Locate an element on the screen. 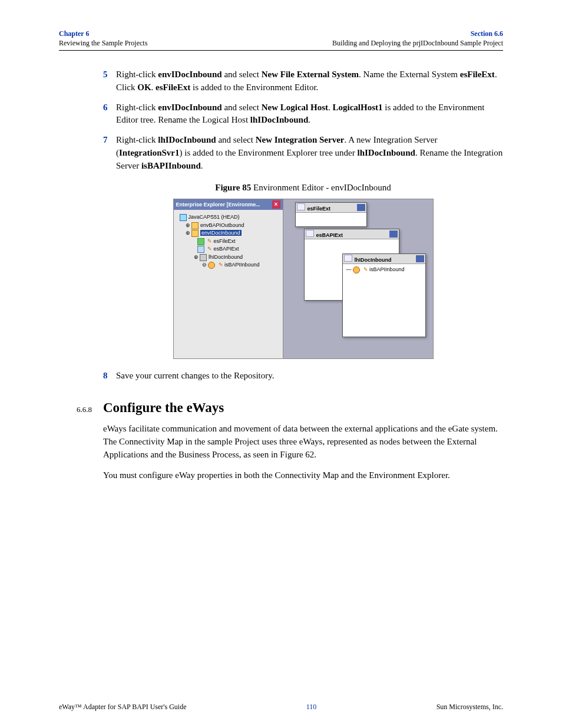  tree-node: lhIDocInbound is located at coordinates (226, 257).